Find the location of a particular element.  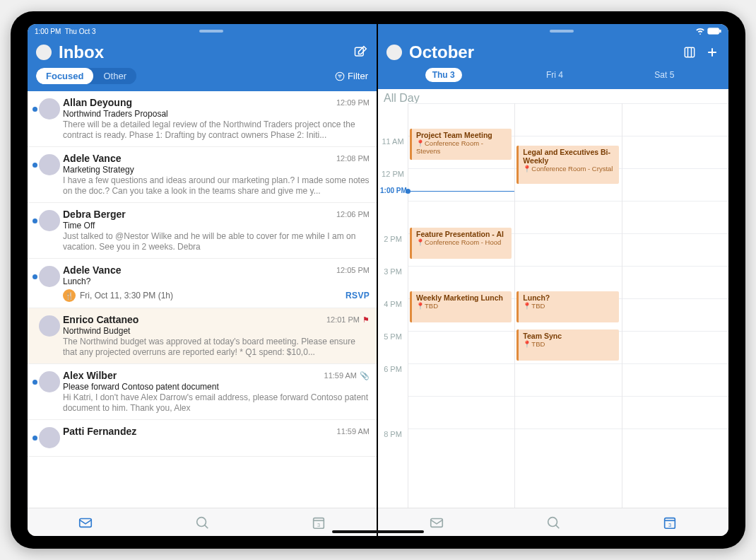

message-row: Patti Fernandez11:59 AM is located at coordinates (202, 438).